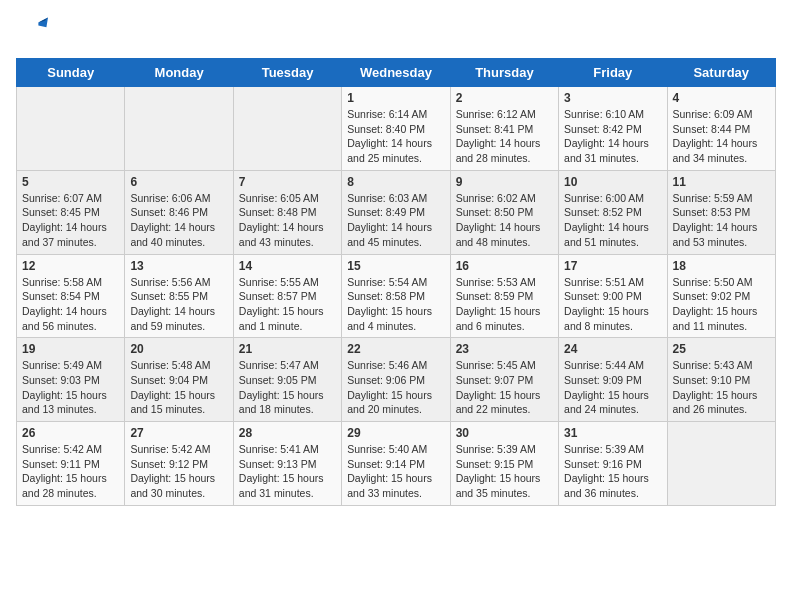 This screenshot has width=792, height=612. What do you see at coordinates (396, 304) in the screenshot?
I see `day-info: Sunrise: 5:54 AMSunset: 8:58 PMDaylight:…` at bounding box center [396, 304].